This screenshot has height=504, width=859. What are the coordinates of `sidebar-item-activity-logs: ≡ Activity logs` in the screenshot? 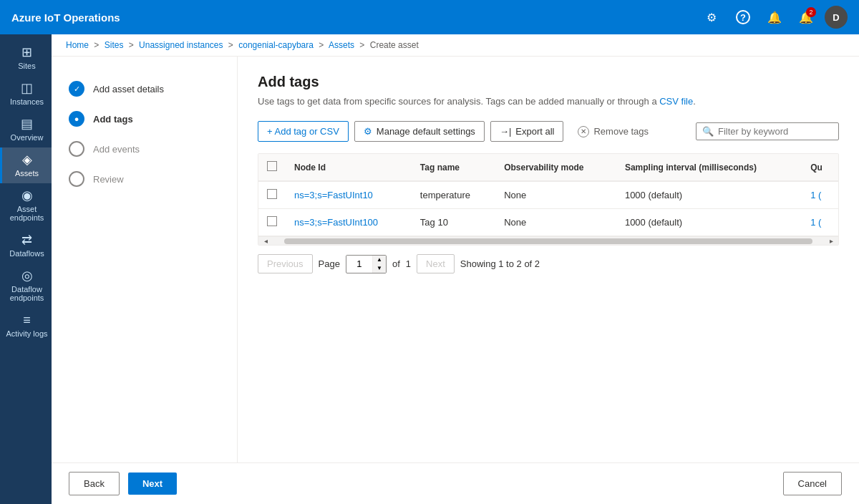 It's located at (26, 326).